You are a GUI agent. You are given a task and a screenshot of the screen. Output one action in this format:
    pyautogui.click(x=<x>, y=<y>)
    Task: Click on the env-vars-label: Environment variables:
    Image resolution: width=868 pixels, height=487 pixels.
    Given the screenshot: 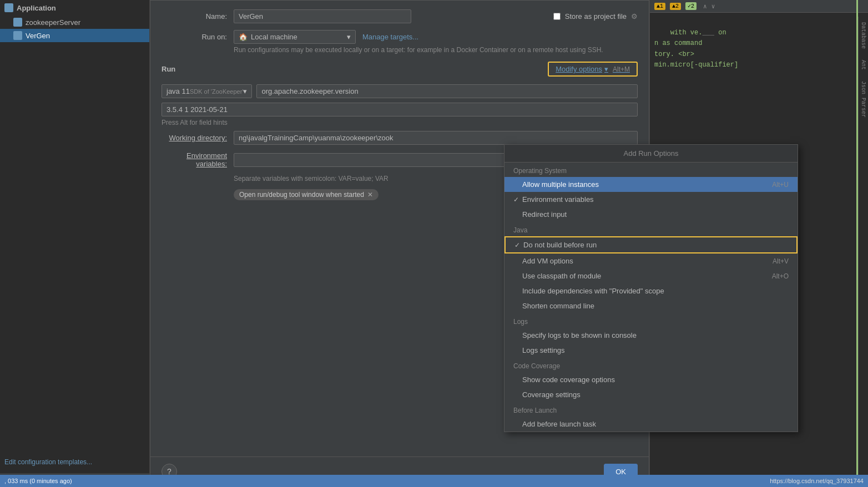 What is the action you would take?
    pyautogui.click(x=198, y=160)
    